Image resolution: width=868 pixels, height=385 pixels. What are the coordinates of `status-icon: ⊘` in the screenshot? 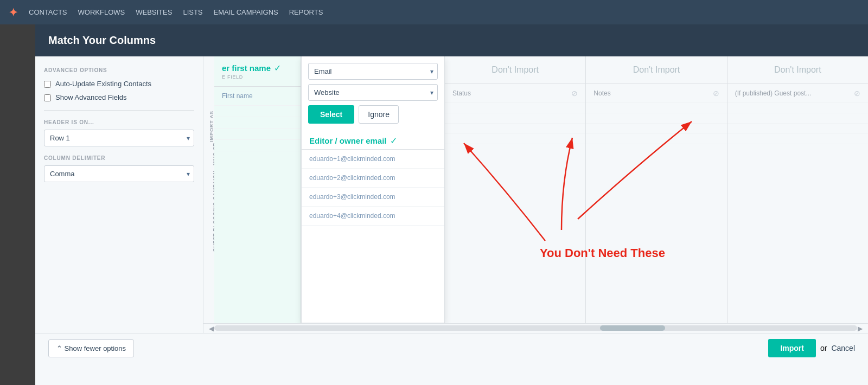 It's located at (575, 93).